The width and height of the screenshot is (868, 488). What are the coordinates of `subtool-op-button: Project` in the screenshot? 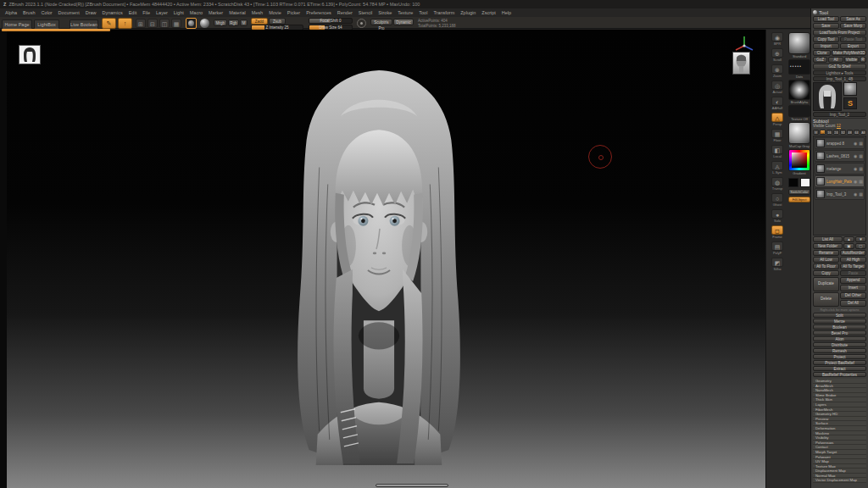 It's located at (839, 357).